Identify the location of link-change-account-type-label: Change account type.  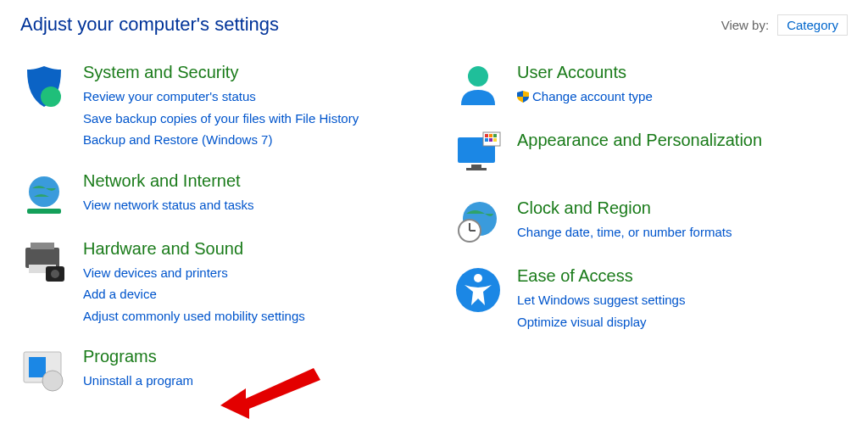
(593, 97).